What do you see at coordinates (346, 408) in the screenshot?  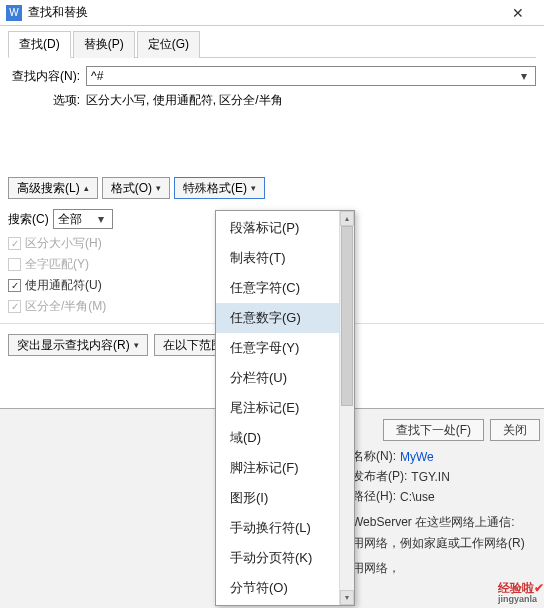 I see `menu-scrollbar: ▴ ▾` at bounding box center [346, 408].